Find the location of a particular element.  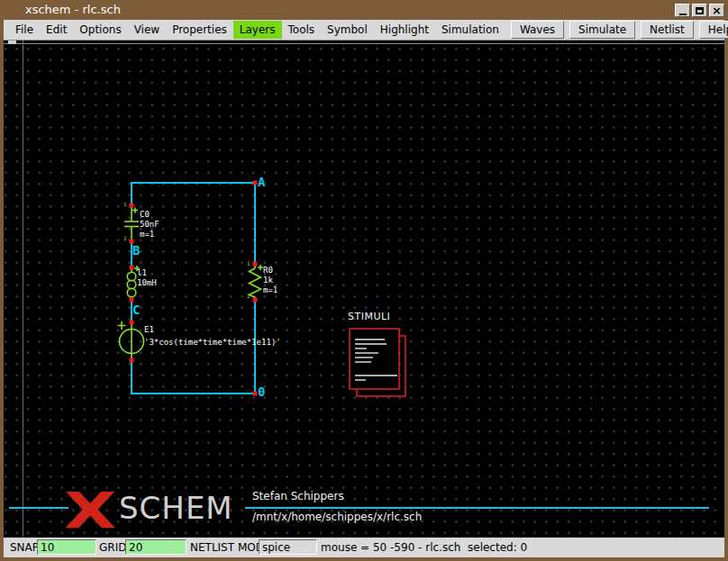

grid-input is located at coordinates (156, 547).